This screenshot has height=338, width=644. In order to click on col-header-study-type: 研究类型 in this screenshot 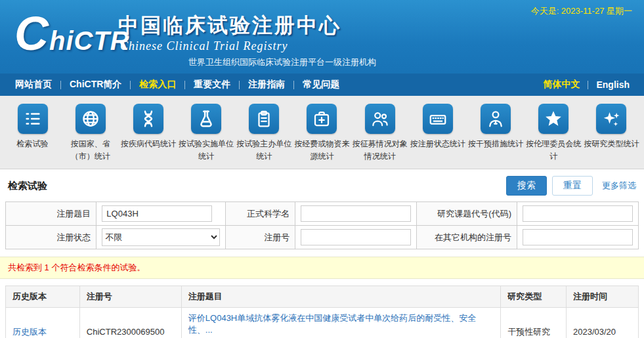, I will do `click(534, 297)`.